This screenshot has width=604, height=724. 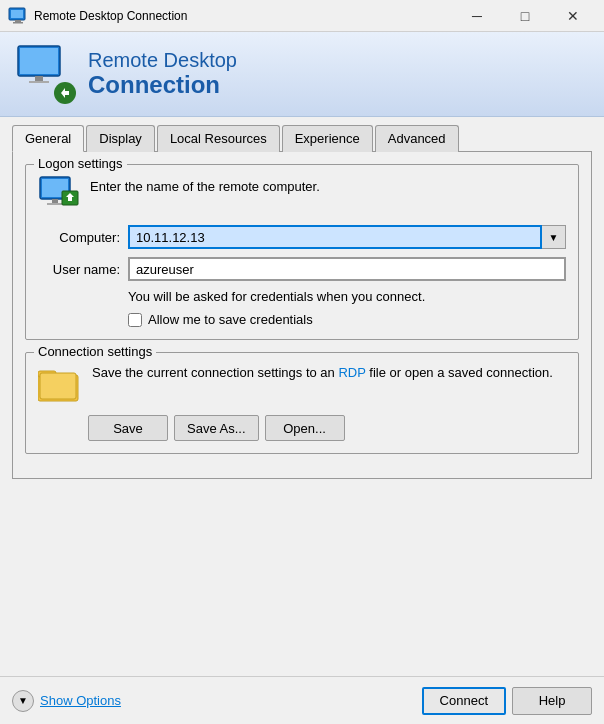 What do you see at coordinates (205, 186) in the screenshot?
I see `logon-description-text: Enter the name of the remote computer.` at bounding box center [205, 186].